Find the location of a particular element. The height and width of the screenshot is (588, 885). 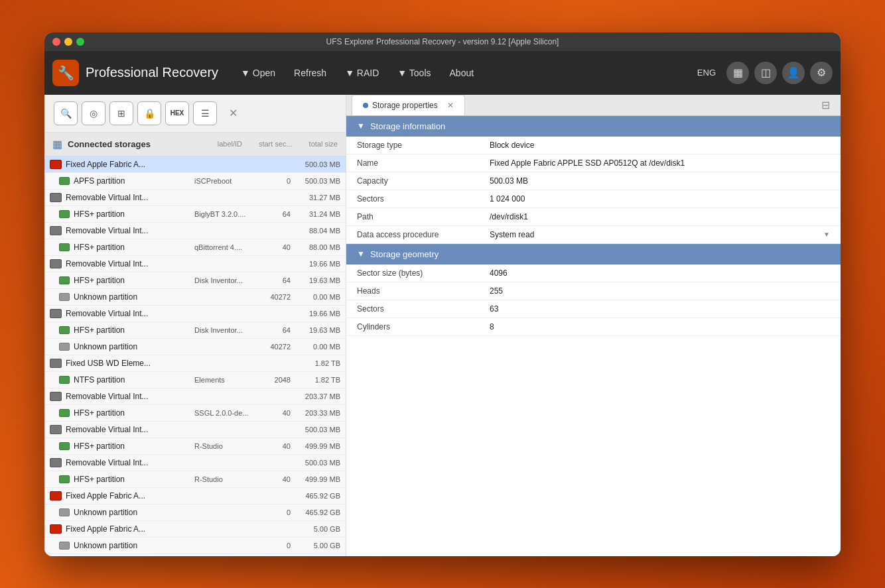

layout-icon-button: ◫ is located at coordinates (766, 73).